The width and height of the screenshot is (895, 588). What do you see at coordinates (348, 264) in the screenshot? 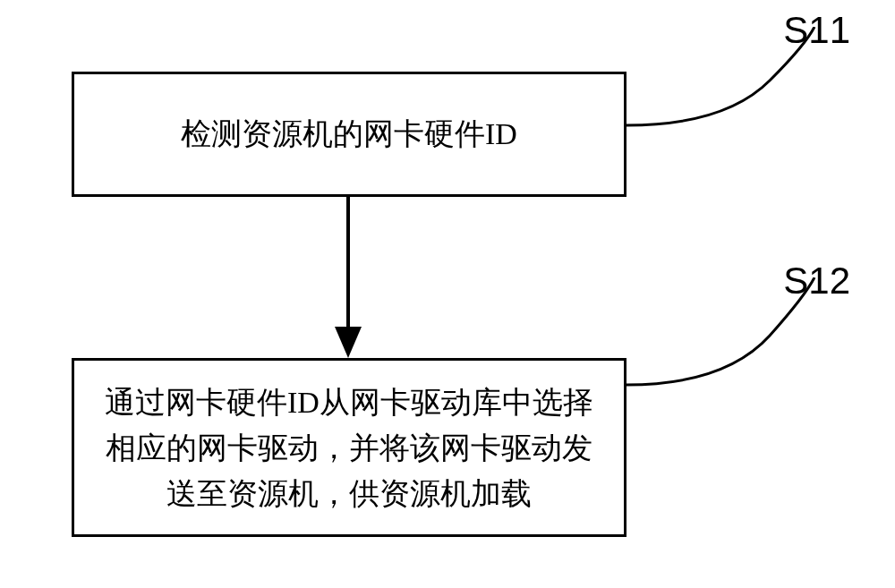
I see `arrow-line` at bounding box center [348, 264].